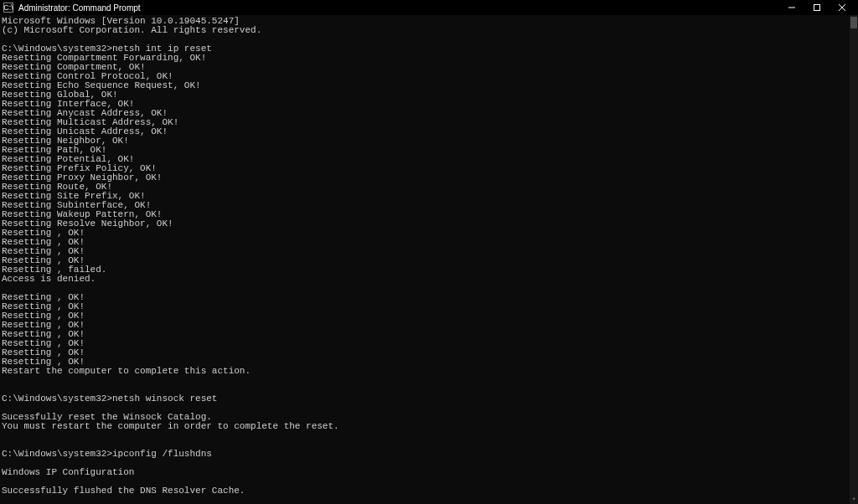  Describe the element at coordinates (80, 8) in the screenshot. I see `window-title: Administrator: Command Prompt` at that location.